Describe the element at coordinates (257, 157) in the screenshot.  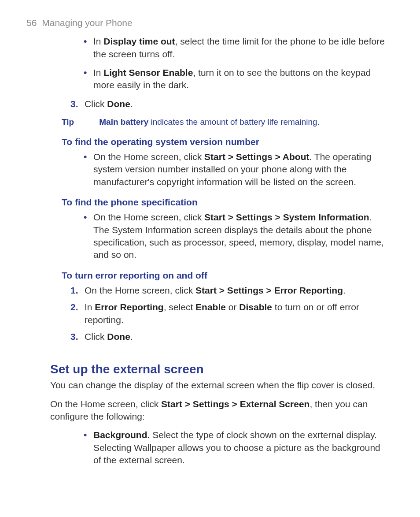
I see `bold: Start > Settings > About` at that location.